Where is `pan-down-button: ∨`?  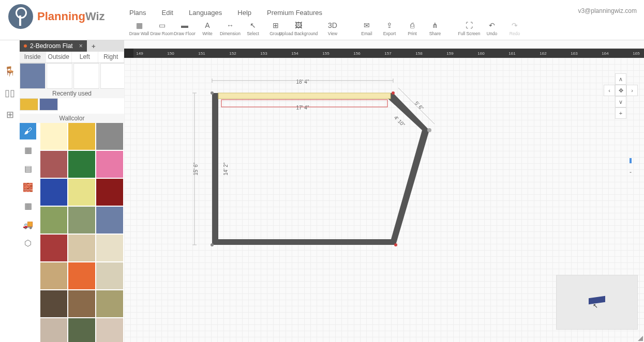 pan-down-button: ∨ is located at coordinates (621, 102).